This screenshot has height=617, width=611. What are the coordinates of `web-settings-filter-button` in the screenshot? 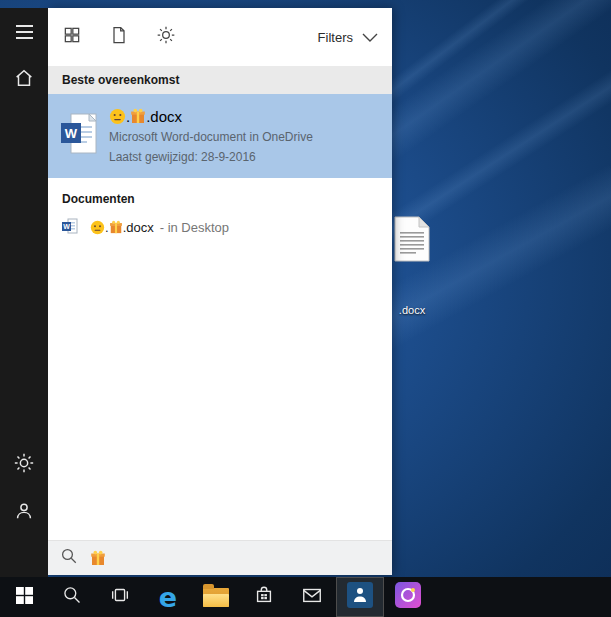 It's located at (166, 37).